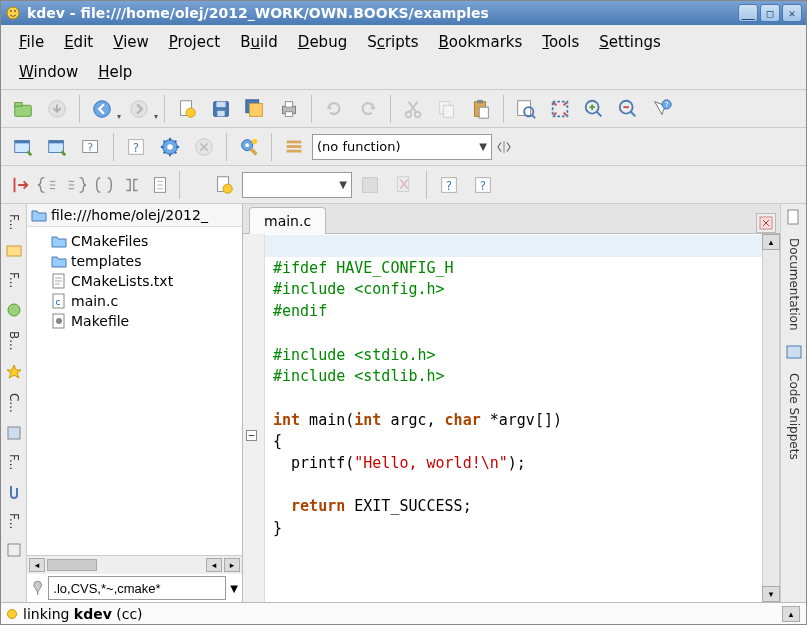 The height and width of the screenshot is (625, 807). Describe the element at coordinates (72, 565) in the screenshot. I see `scroll-thumb` at that location.